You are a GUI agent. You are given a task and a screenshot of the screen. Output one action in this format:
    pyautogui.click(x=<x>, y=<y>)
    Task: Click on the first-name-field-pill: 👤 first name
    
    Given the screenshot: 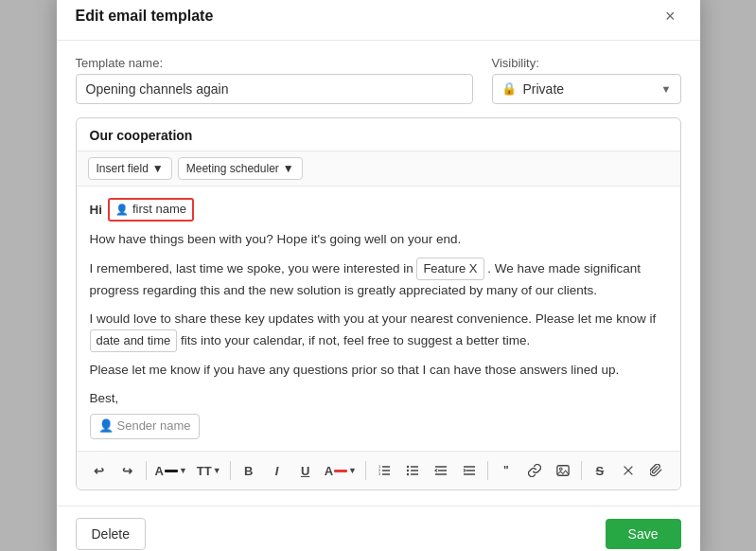 What is the action you would take?
    pyautogui.click(x=151, y=210)
    